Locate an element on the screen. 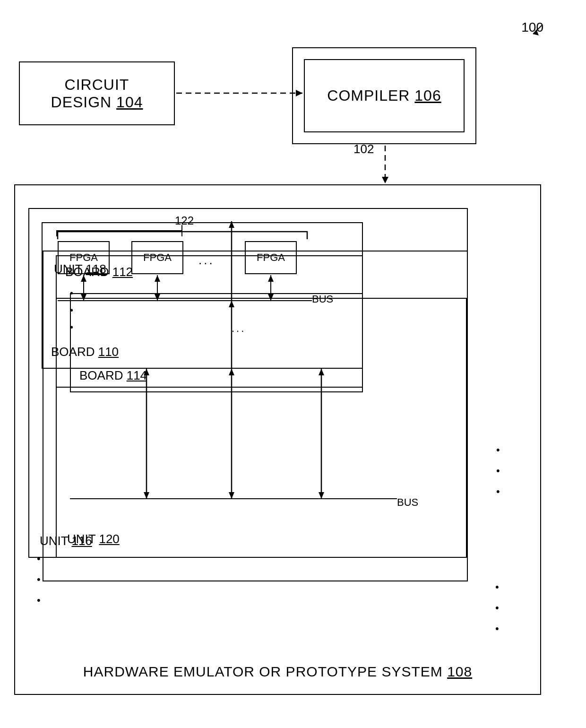 Image resolution: width=586 pixels, height=728 pixels. ref-102-label: 102 is located at coordinates (364, 149).